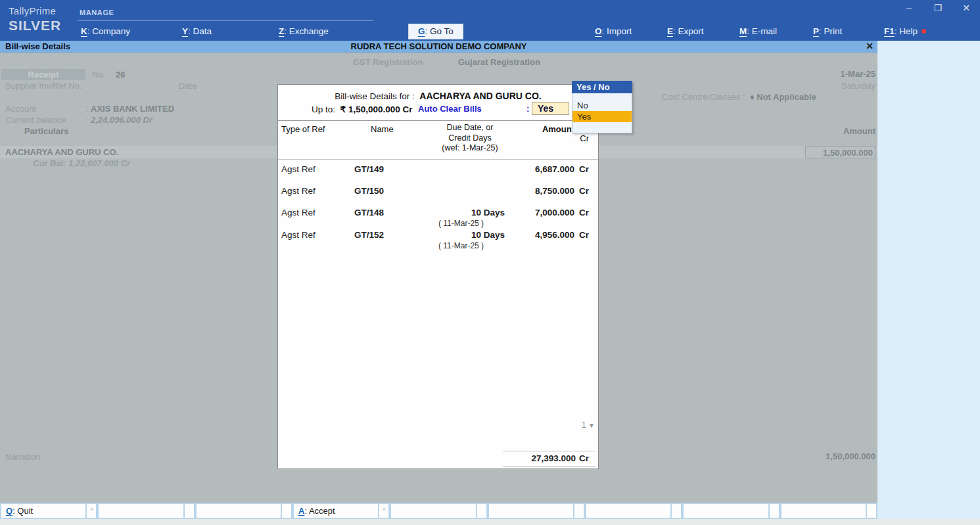 The image size is (980, 525). I want to click on hotkey: F1, so click(889, 32).